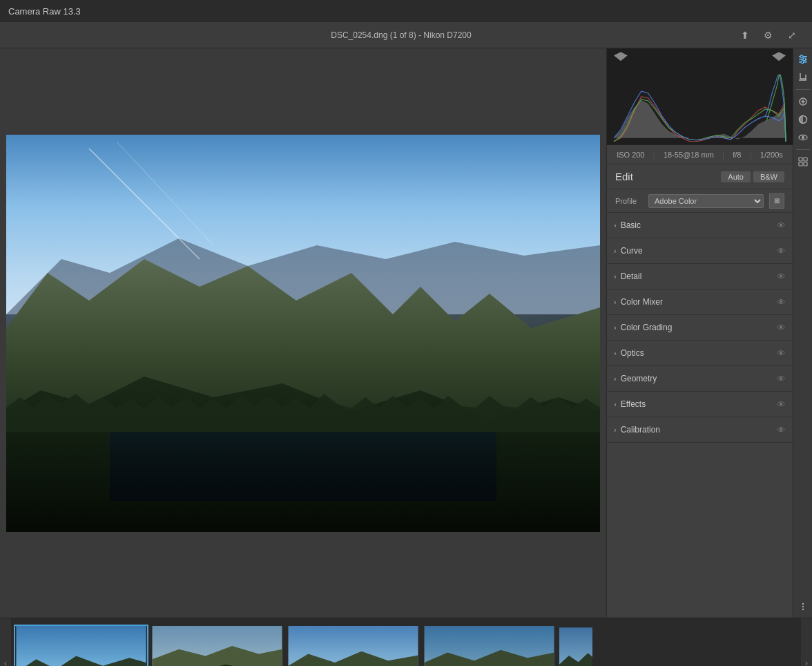 The image size is (812, 666). What do you see at coordinates (700, 405) in the screenshot?
I see `section-effects: › Effects 👁` at bounding box center [700, 405].